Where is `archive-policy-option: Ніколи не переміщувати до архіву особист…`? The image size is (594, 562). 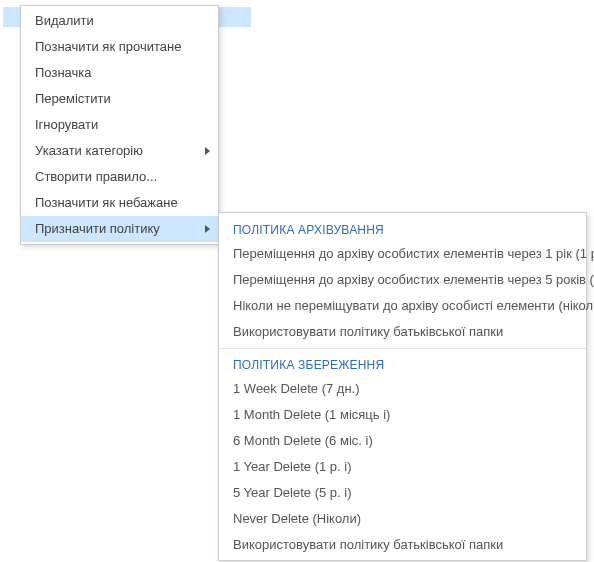
archive-policy-option: Ніколи не переміщувати до архіву особист… is located at coordinates (402, 306).